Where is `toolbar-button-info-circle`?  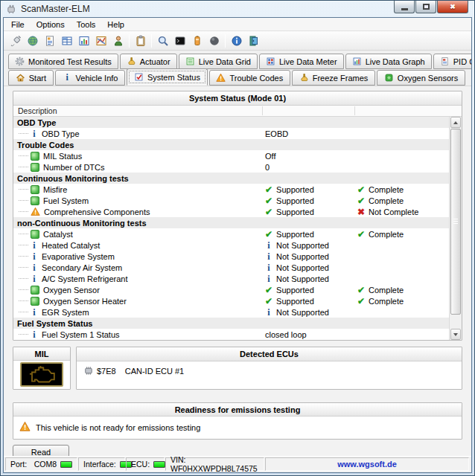 toolbar-button-info-circle is located at coordinates (237, 41).